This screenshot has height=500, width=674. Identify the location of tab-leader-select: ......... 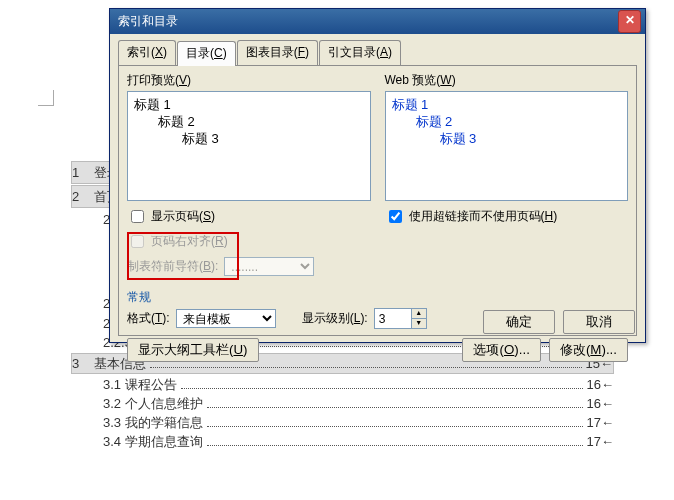
(269, 266).